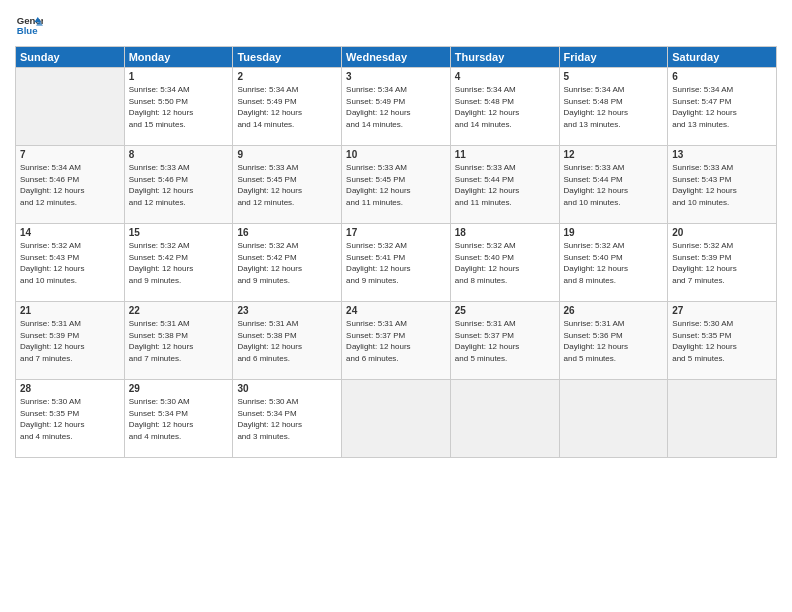 This screenshot has height=612, width=792. What do you see at coordinates (722, 263) in the screenshot?
I see `day-info: Sunrise: 5:32 AMSunset: 5:39 PMDaylight:…` at bounding box center [722, 263].